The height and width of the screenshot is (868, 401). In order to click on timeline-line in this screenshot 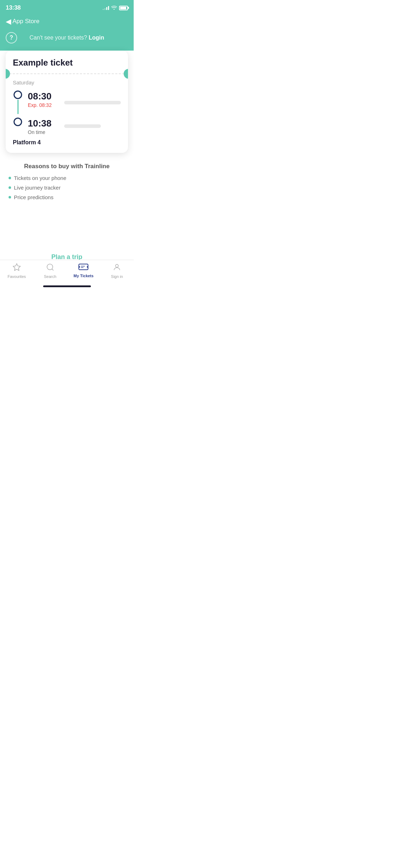, I will do `click(18, 107)`.